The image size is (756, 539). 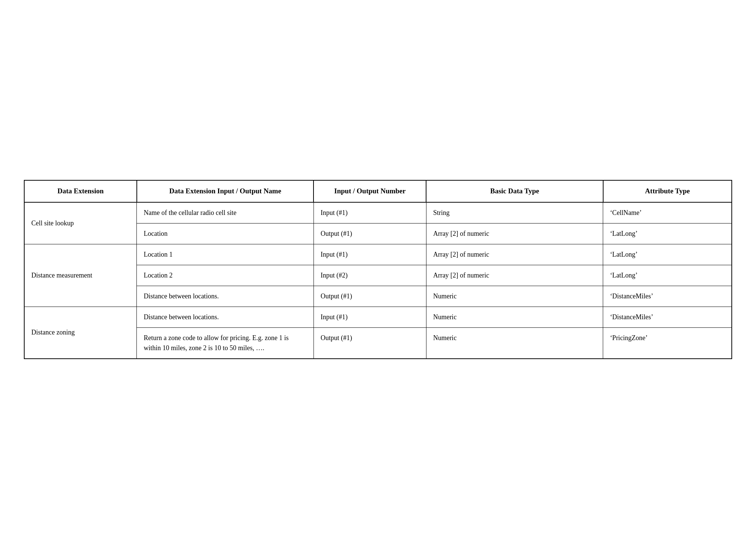 What do you see at coordinates (378, 213) in the screenshot?
I see `table-row: Cell site lookupName of the cellular rad…` at bounding box center [378, 213].